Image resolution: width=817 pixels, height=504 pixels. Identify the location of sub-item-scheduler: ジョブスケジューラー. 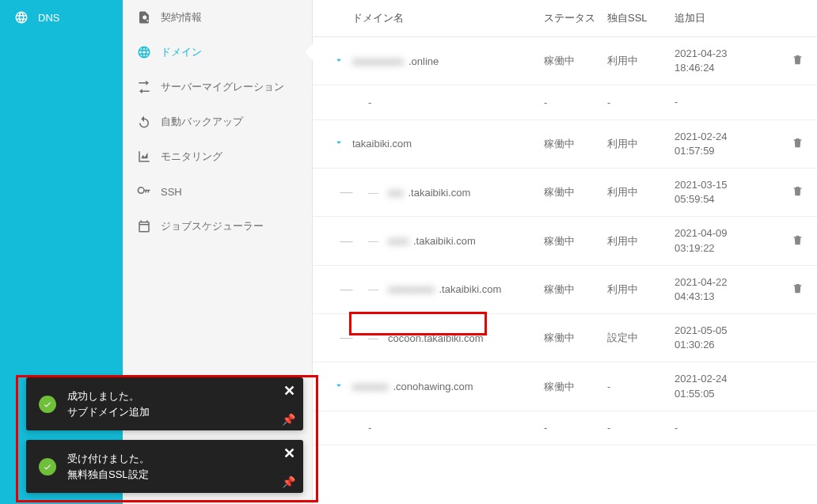
(217, 226).